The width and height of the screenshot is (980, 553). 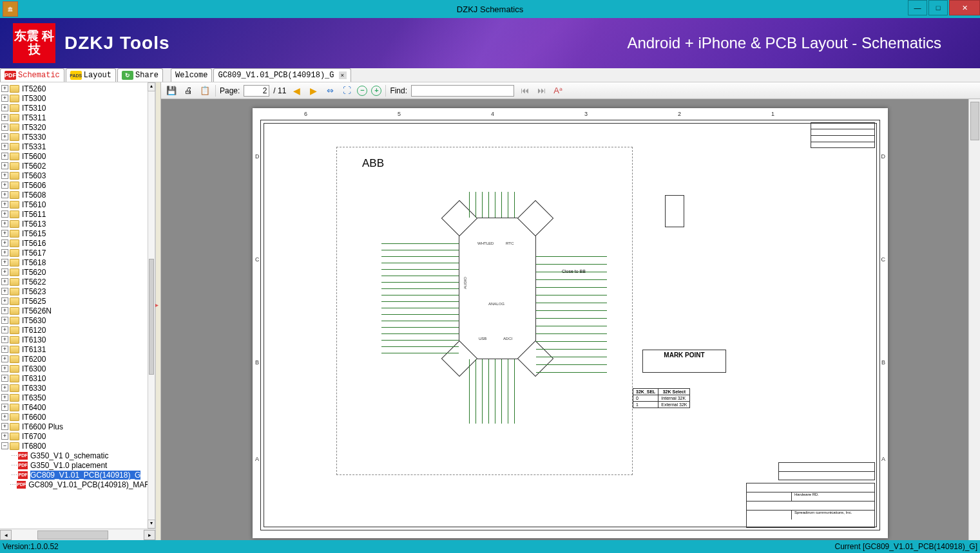 I want to click on tree-folder: +IT6600 Plus, so click(x=77, y=426).